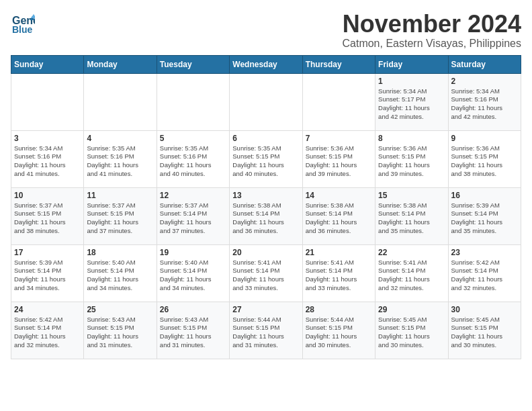  What do you see at coordinates (266, 158) in the screenshot?
I see `week-row-2: 3Sunrise: 5:34 AM Sunset: 5:16 PM Daylig…` at bounding box center [266, 158].